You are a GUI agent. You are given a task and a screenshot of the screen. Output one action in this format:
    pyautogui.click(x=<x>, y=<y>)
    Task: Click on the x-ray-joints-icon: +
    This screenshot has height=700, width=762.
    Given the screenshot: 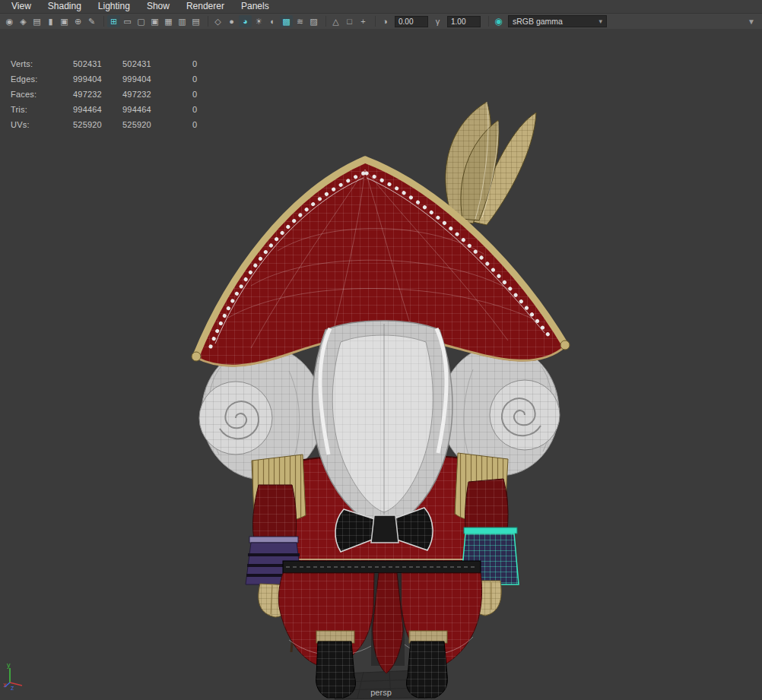 What is the action you would take?
    pyautogui.click(x=364, y=21)
    